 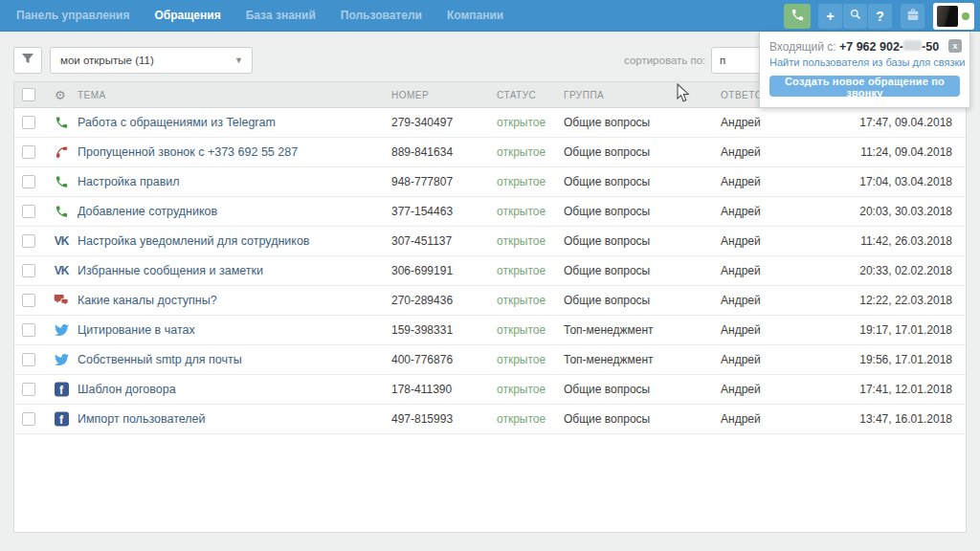 What do you see at coordinates (147, 211) in the screenshot?
I see `ticket-topic-link: Добавление сотрудников` at bounding box center [147, 211].